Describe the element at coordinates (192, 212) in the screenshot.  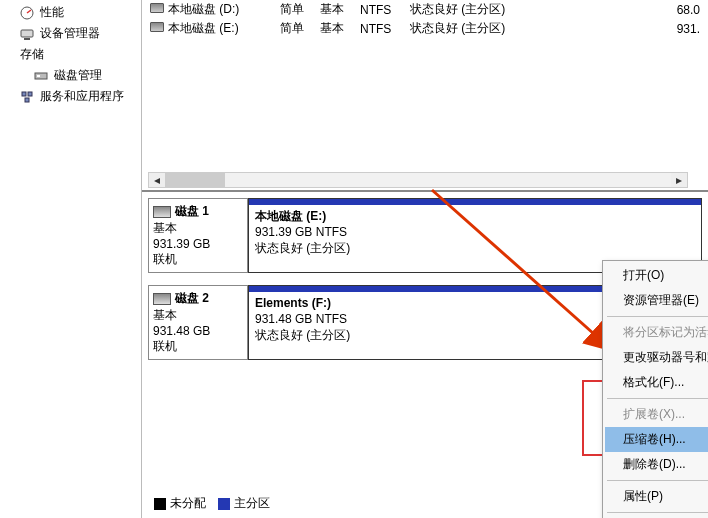
I see `disk-title: 磁盘 1` at that location.